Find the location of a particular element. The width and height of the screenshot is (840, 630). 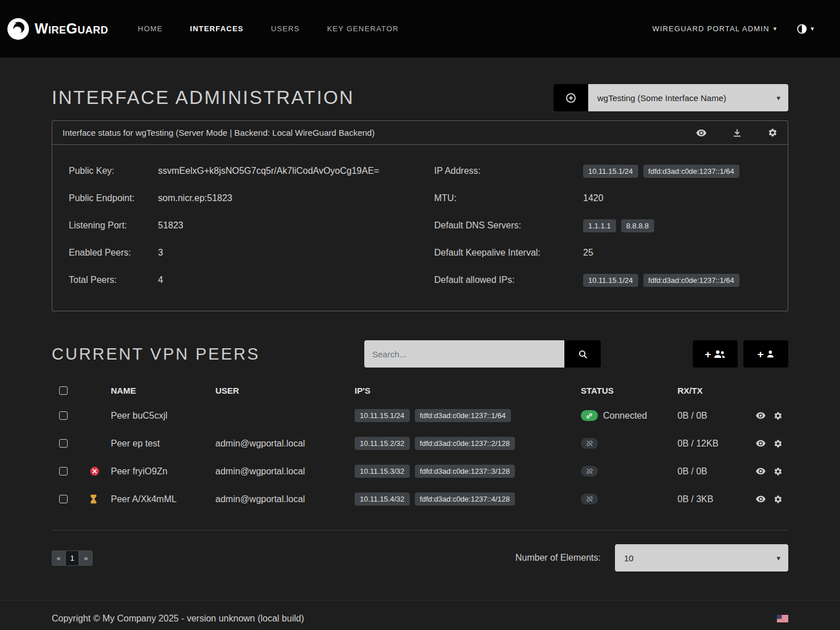

select-all-checkbox is located at coordinates (64, 391).